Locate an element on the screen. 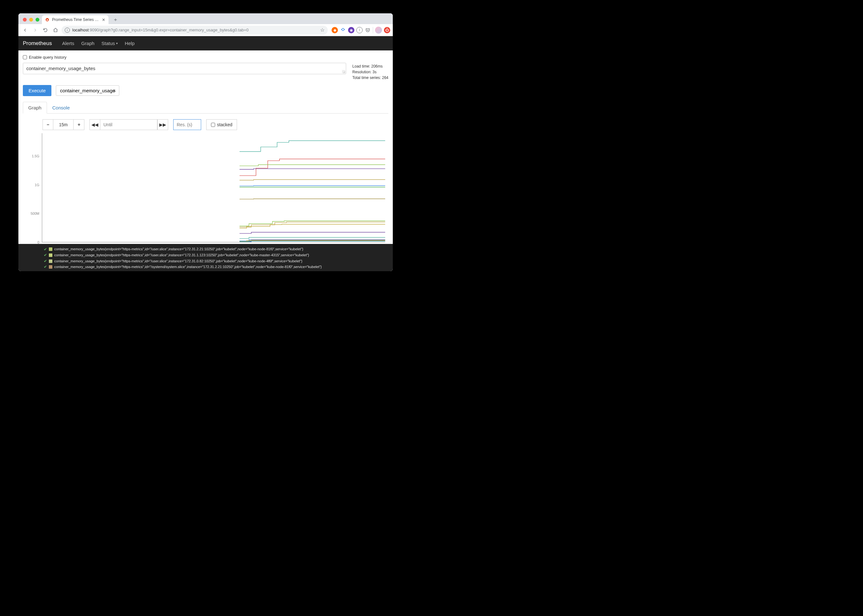  window-controls is located at coordinates (32, 21).